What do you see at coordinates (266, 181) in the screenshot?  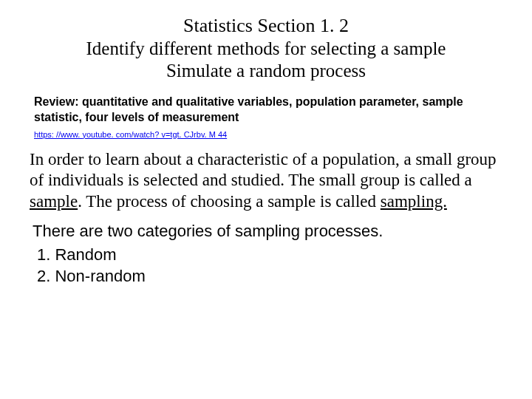 I see `body-paragraph: In order to learn about a characteristic…` at bounding box center [266, 181].